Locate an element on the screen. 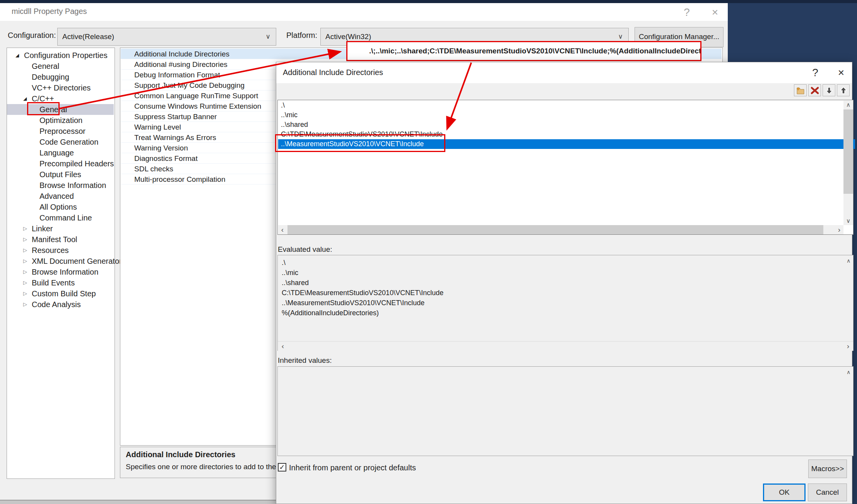  list-item: ..\mic is located at coordinates (562, 115).